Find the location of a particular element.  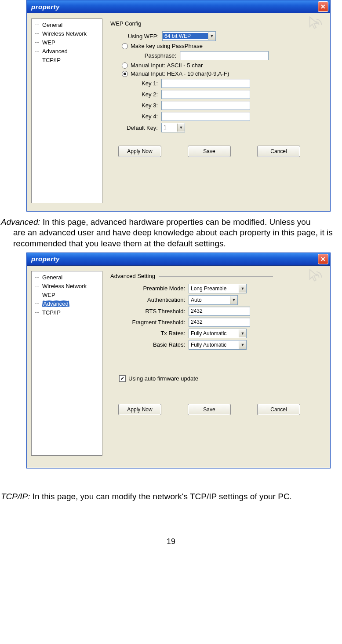

passphrase-input is located at coordinates (224, 55).